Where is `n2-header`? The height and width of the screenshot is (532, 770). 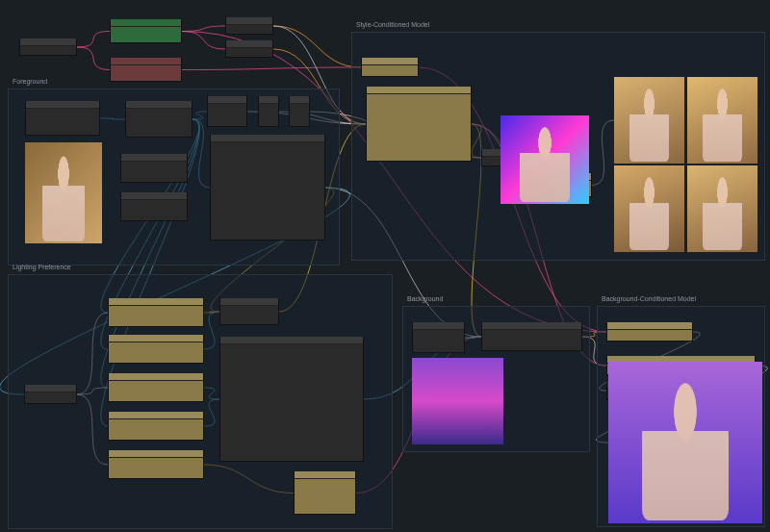 n2-header is located at coordinates (146, 23).